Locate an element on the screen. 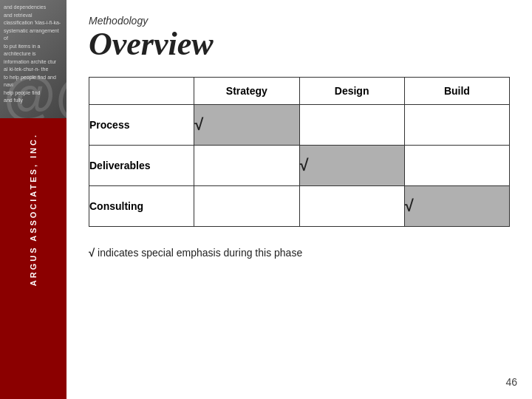  methodology-label: Methodology is located at coordinates (299, 21).